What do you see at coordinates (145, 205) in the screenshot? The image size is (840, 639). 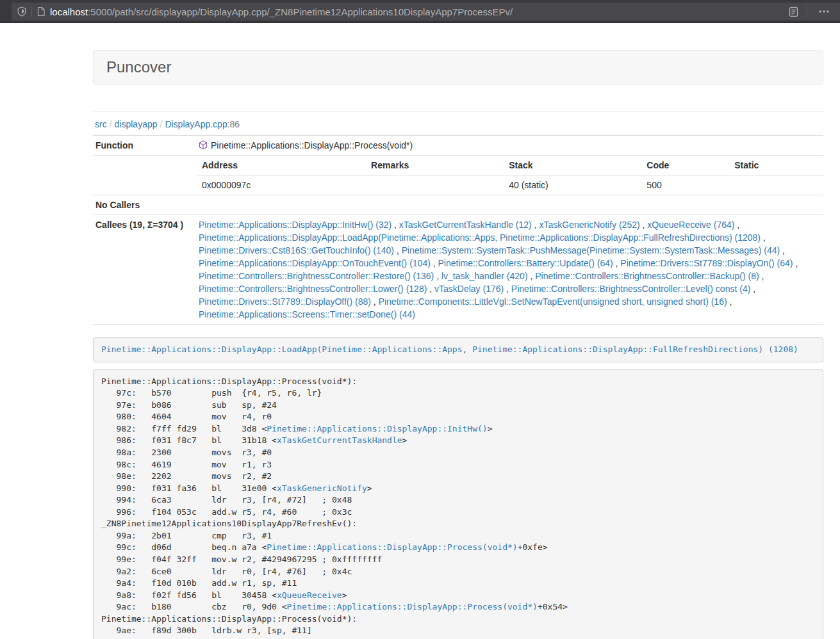 I see `no-callers-label: No Callers` at bounding box center [145, 205].